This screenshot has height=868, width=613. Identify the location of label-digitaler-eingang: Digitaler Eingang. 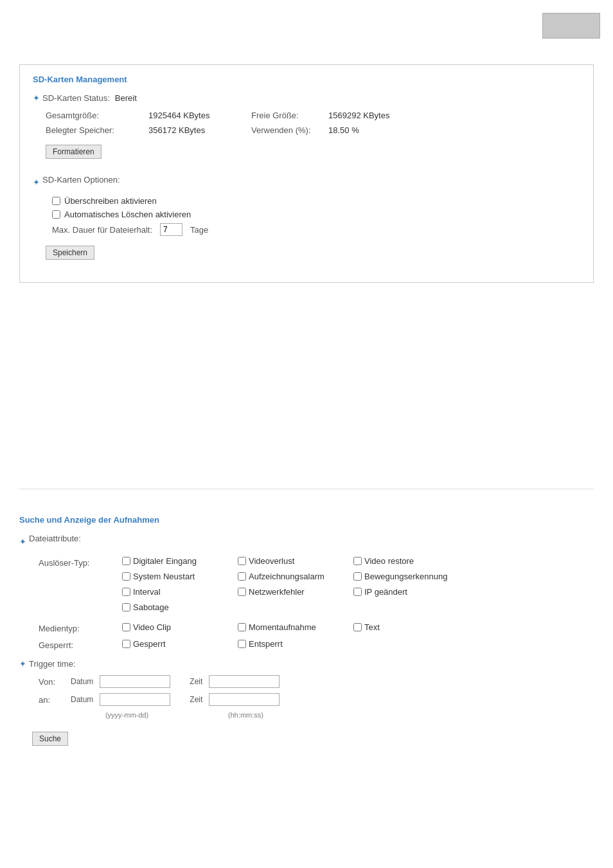
(164, 561).